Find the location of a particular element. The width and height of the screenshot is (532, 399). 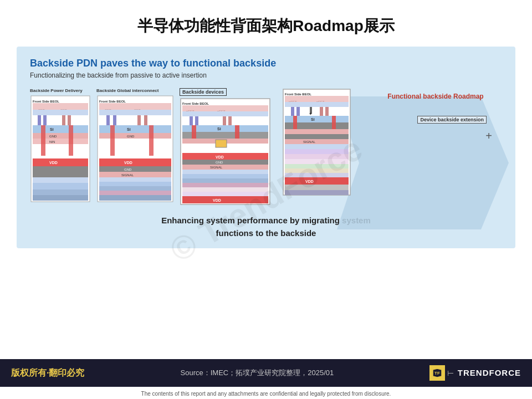

svg-text: NIN is located at coordinates (52, 142).